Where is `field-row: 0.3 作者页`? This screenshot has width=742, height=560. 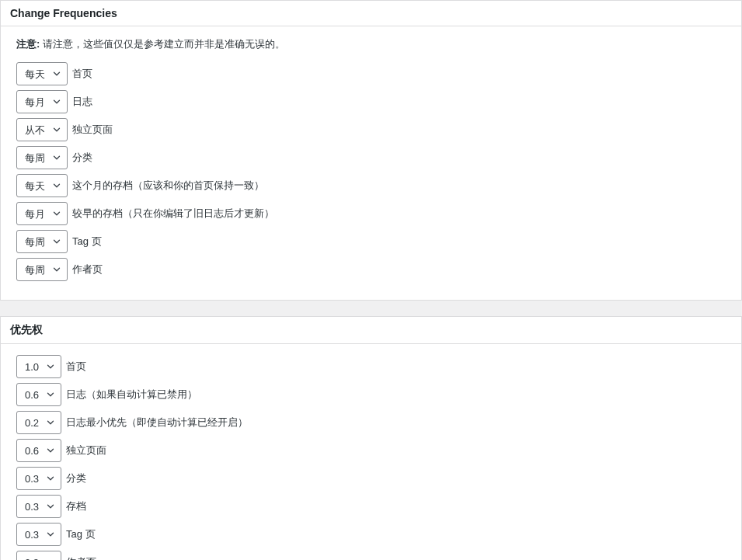
field-row: 0.3 作者页 is located at coordinates (371, 555).